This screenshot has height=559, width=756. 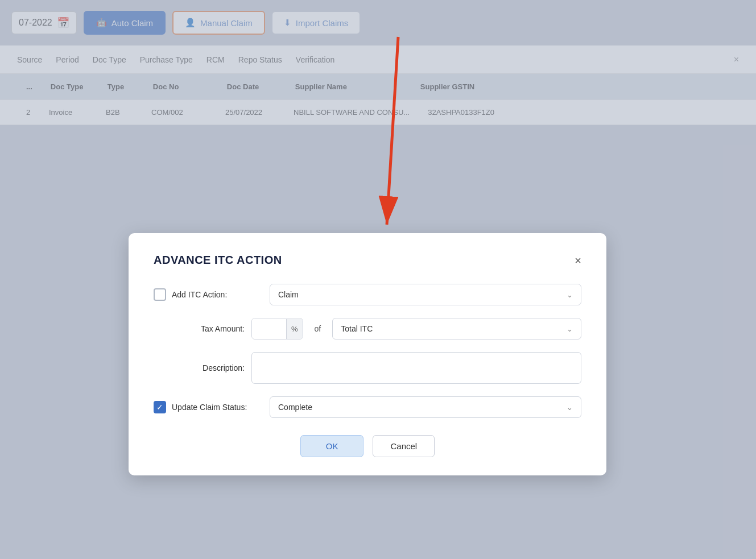 I want to click on tax-percent-input-wrap: %, so click(x=278, y=329).